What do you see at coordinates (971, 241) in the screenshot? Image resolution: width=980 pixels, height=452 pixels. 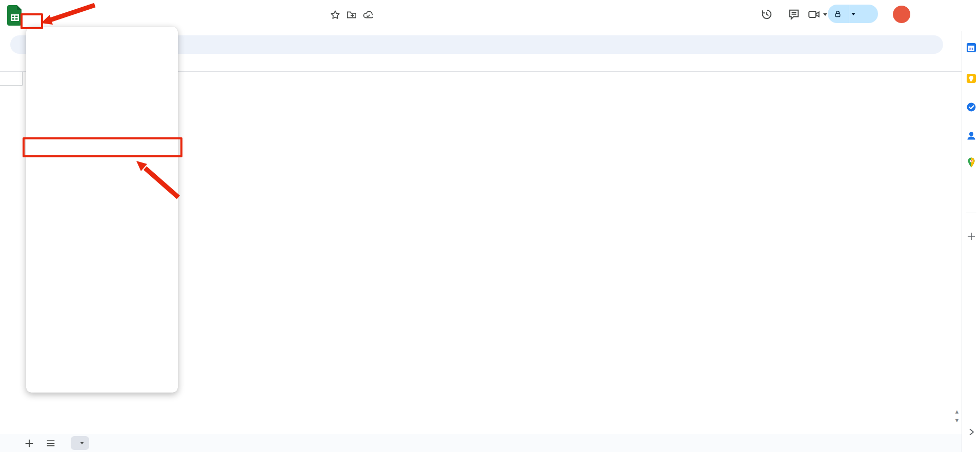 I see `side-panel-rail: 31` at bounding box center [971, 241].